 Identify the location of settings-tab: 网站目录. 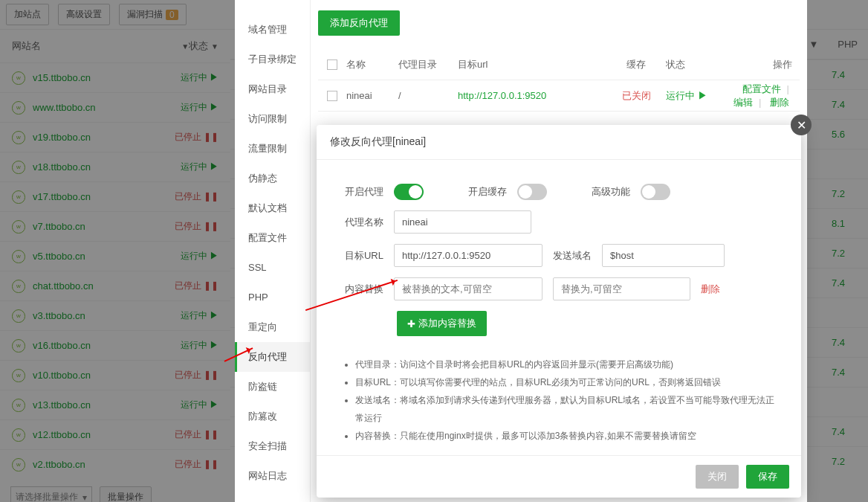
(272, 89).